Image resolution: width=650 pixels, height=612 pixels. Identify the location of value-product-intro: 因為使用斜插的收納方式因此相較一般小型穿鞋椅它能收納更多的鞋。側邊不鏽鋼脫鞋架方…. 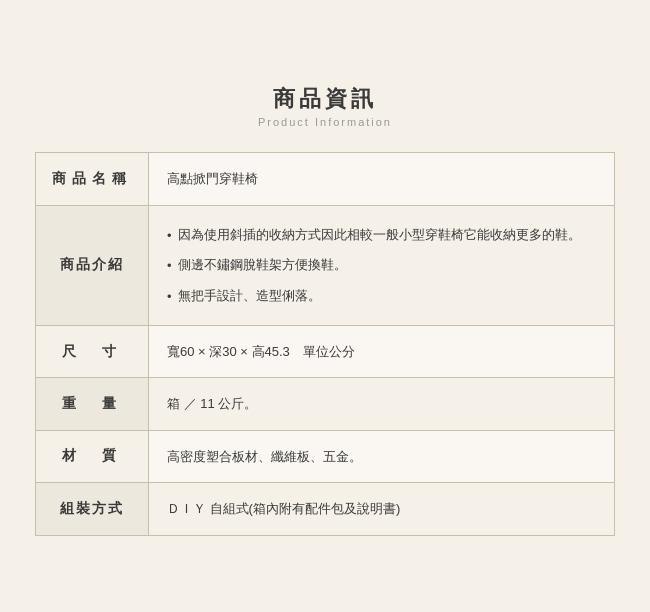
(382, 265).